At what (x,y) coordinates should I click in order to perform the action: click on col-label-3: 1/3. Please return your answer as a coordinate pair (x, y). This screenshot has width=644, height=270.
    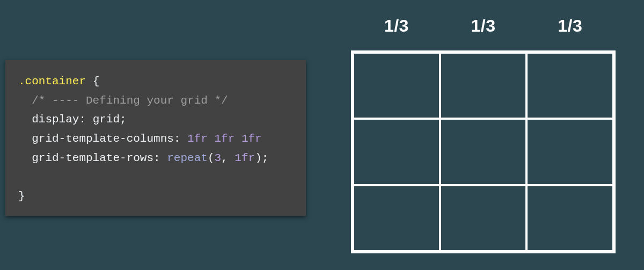
    Looking at the image, I should click on (570, 26).